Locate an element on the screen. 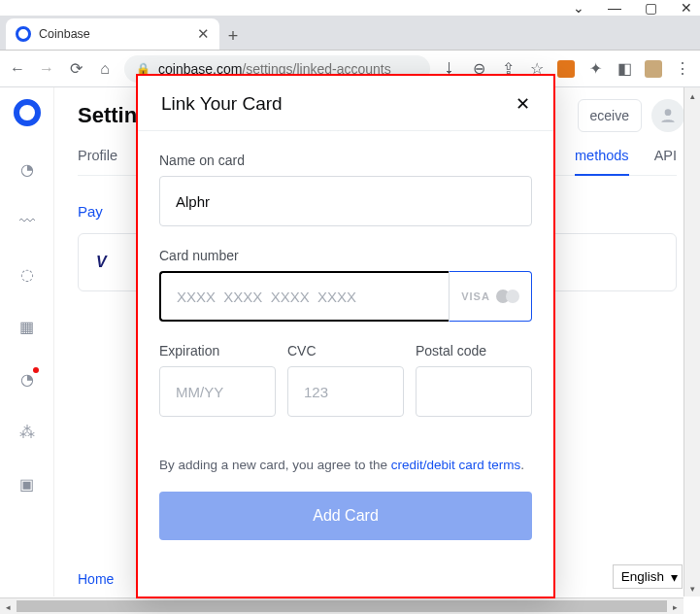 The width and height of the screenshot is (700, 614). name-on-card-label: Name on card is located at coordinates (346, 160).